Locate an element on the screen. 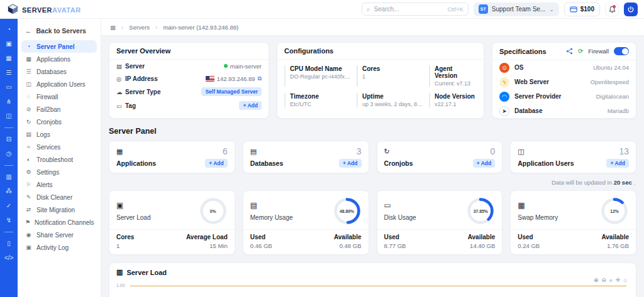 This screenshot has width=644, height=297. rail-code-icon: </> is located at coordinates (9, 258).